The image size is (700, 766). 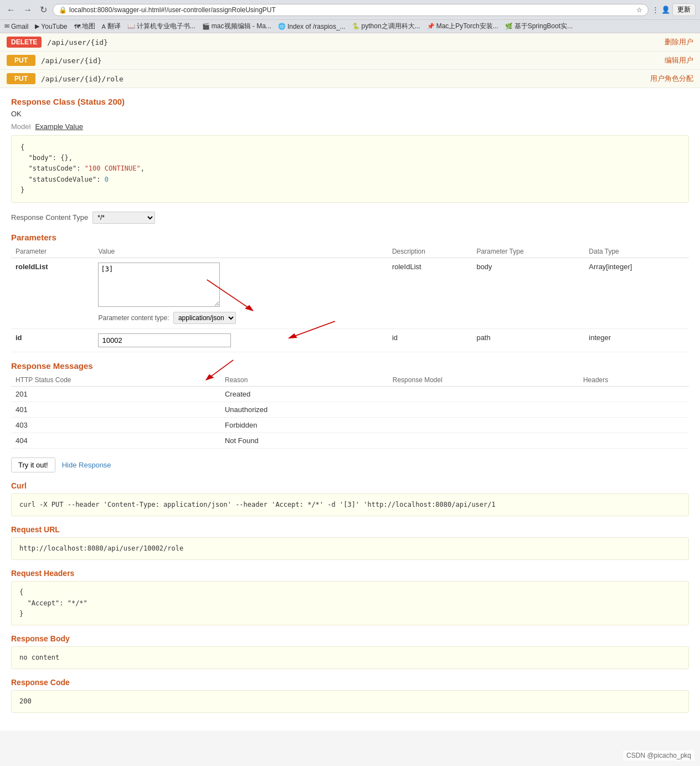 What do you see at coordinates (656, 10) in the screenshot?
I see `extensions-button: ⋮` at bounding box center [656, 10].